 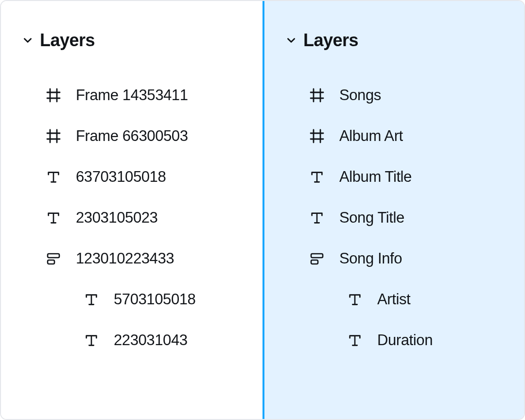 I want to click on layer-item: Frame 66300503, so click(x=134, y=136).